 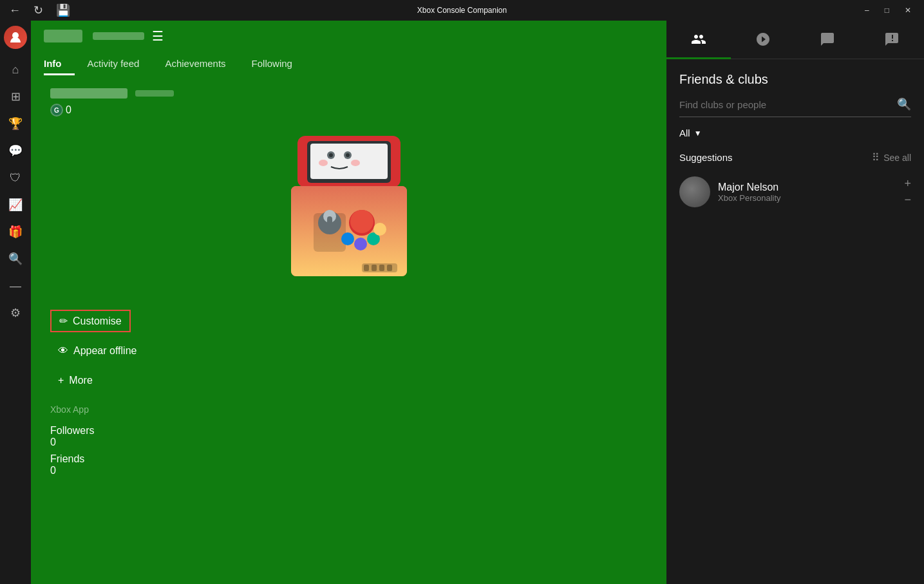 What do you see at coordinates (349, 36) in the screenshot?
I see `profile-top-bar: ☰` at bounding box center [349, 36].